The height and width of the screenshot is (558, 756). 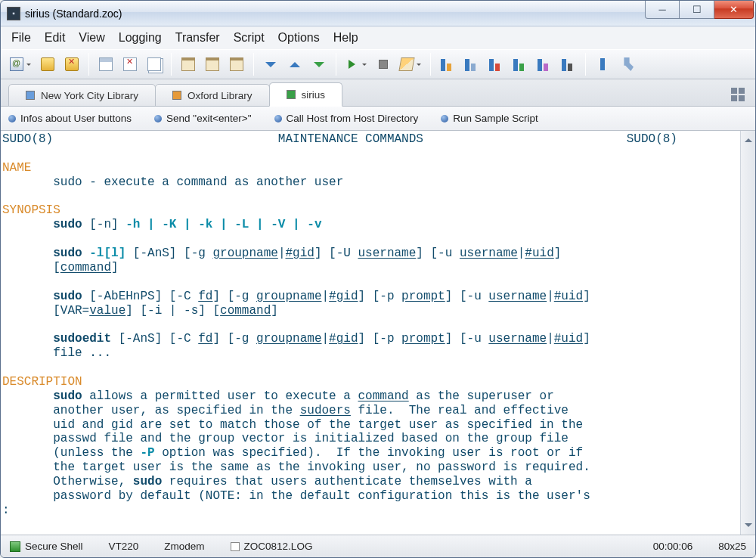 What do you see at coordinates (73, 14) in the screenshot?
I see `window-title: sirius (Standard.zoc)` at bounding box center [73, 14].